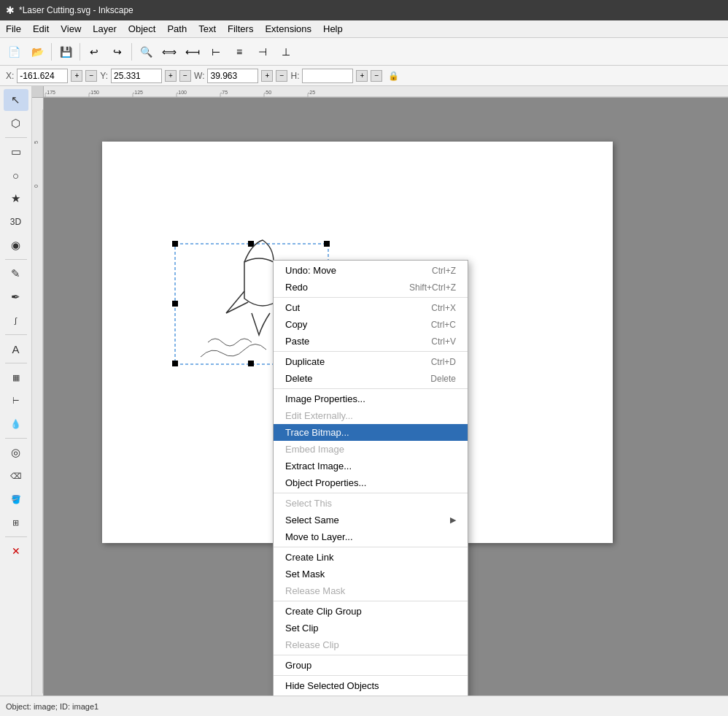 The height and width of the screenshot is (716, 728). I want to click on tool-spray: ◎, so click(16, 453).